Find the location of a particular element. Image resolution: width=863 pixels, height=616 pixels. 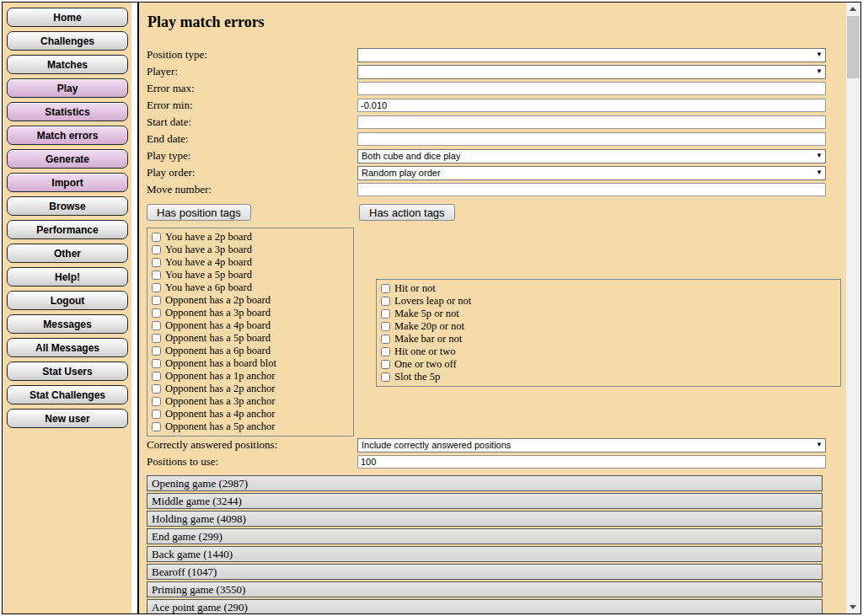

play-type-select: Both cube and dice play ▼ is located at coordinates (592, 157).